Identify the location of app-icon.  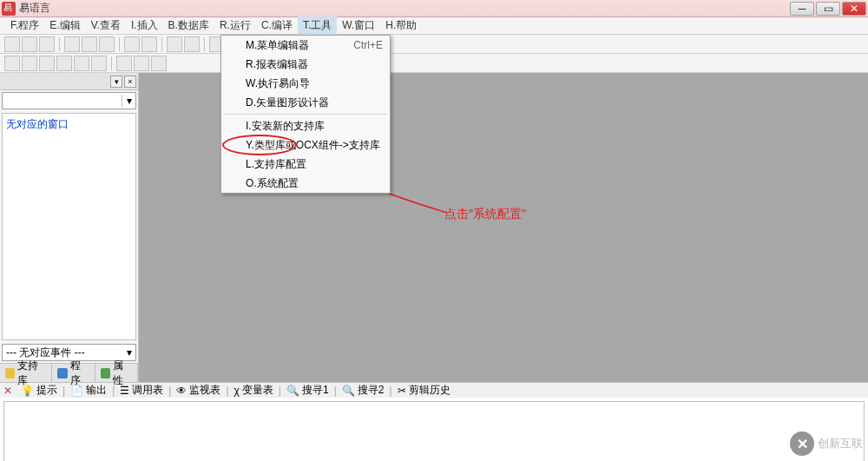
(9, 9).